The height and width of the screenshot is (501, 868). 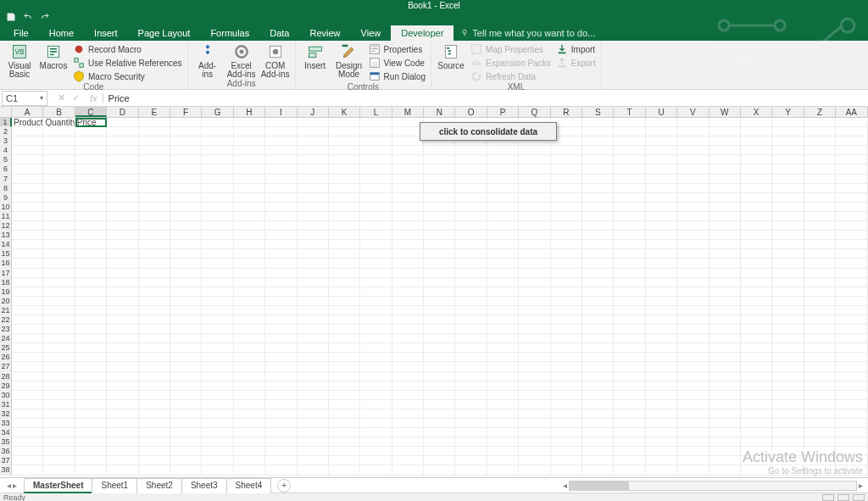 What do you see at coordinates (281, 376) in the screenshot?
I see `cell-I28` at bounding box center [281, 376].